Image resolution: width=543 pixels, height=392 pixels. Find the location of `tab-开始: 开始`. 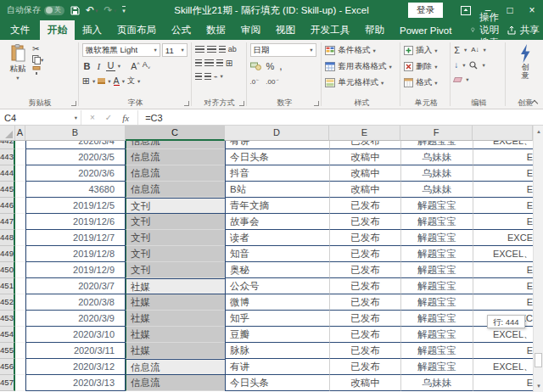

tab-开始: 开始 is located at coordinates (58, 31).